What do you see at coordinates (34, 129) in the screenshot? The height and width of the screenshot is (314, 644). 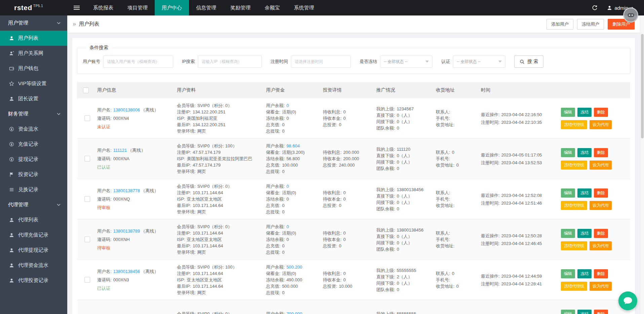 I see `sidebar-item: 资金流水` at bounding box center [34, 129].